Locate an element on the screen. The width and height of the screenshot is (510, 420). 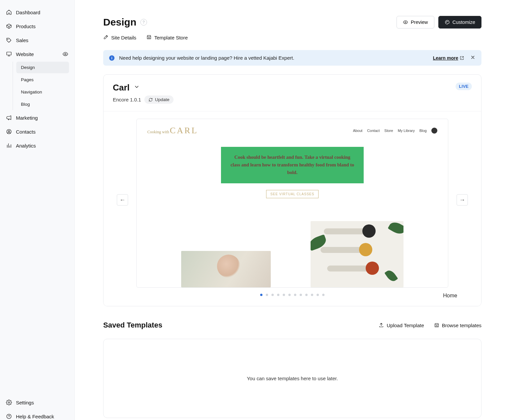
sidebar-item-label: Marketing is located at coordinates (27, 118).